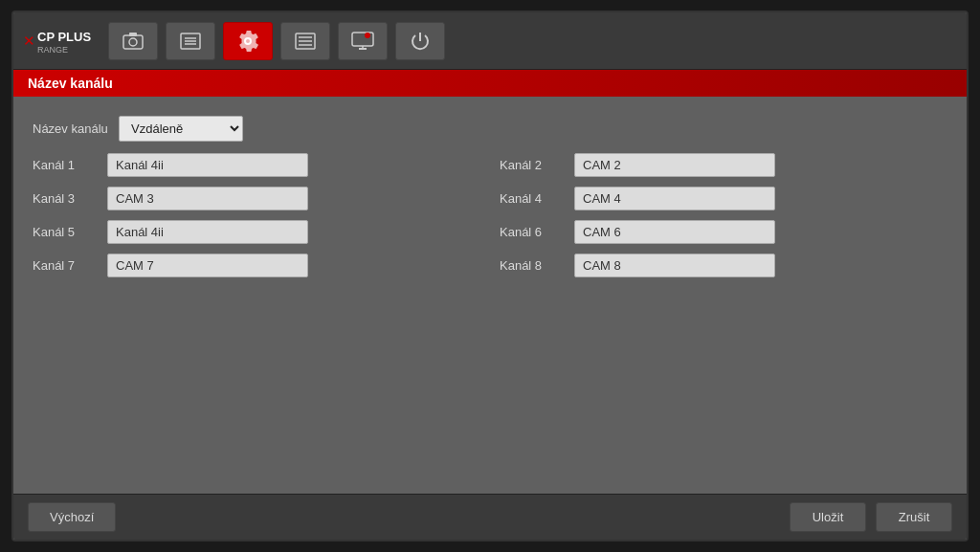 The height and width of the screenshot is (552, 980). I want to click on nav-btn-power, so click(420, 41).